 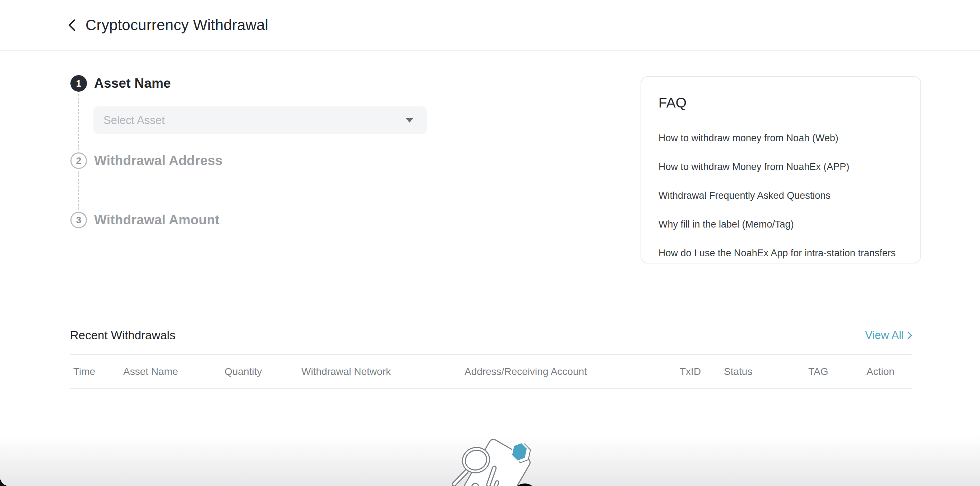 I want to click on column-header-tag: TAG, so click(x=838, y=372).